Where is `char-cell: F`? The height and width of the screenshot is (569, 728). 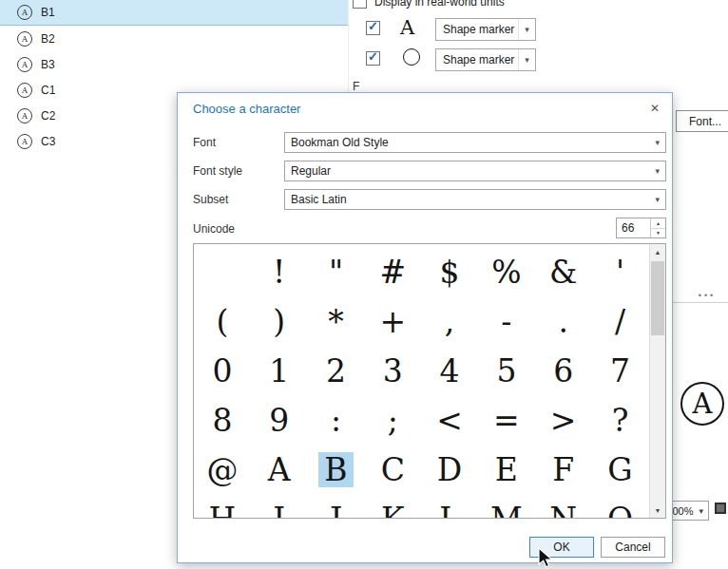
char-cell: F is located at coordinates (564, 469).